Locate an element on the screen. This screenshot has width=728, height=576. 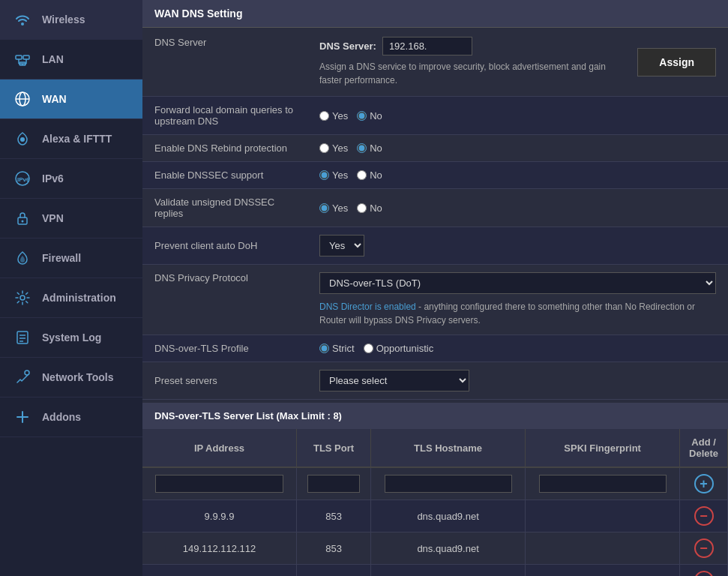
sidebar-item-vpn: VPN is located at coordinates (71, 219).